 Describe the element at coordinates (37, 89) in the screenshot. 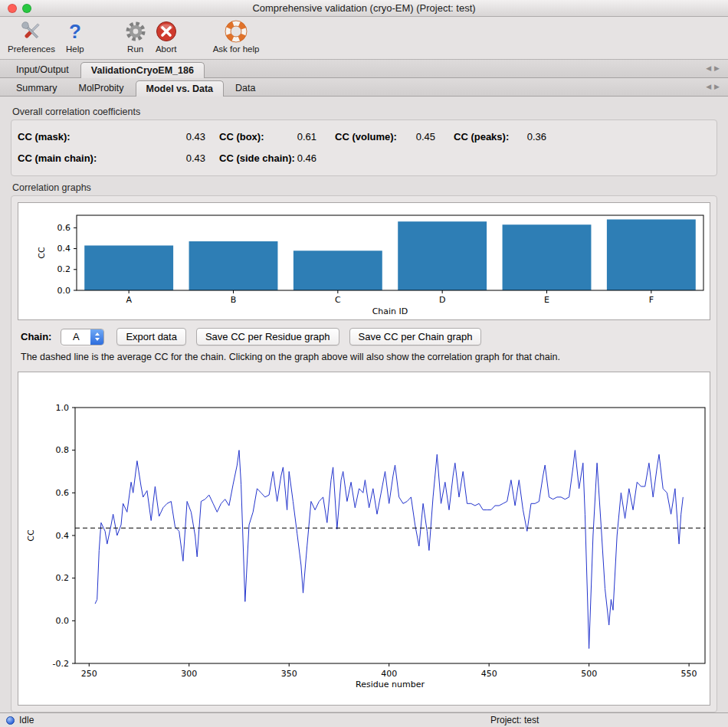

I see `tab-summary: Summary` at that location.